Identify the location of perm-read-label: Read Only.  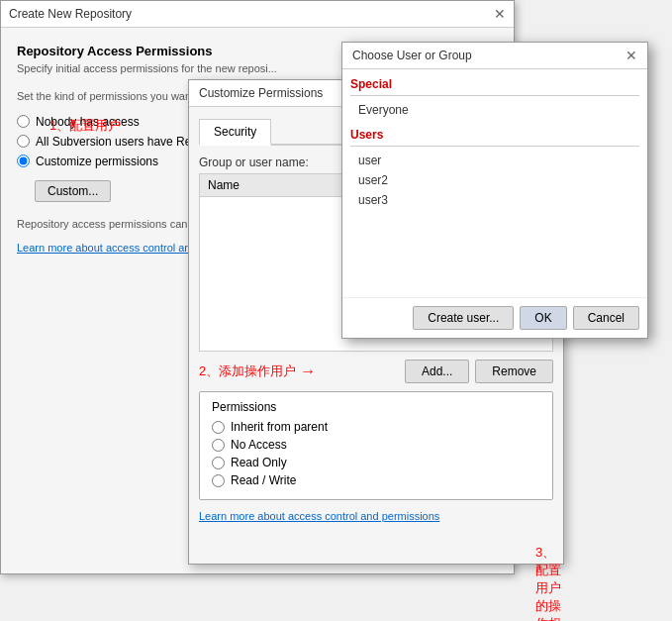
(259, 463).